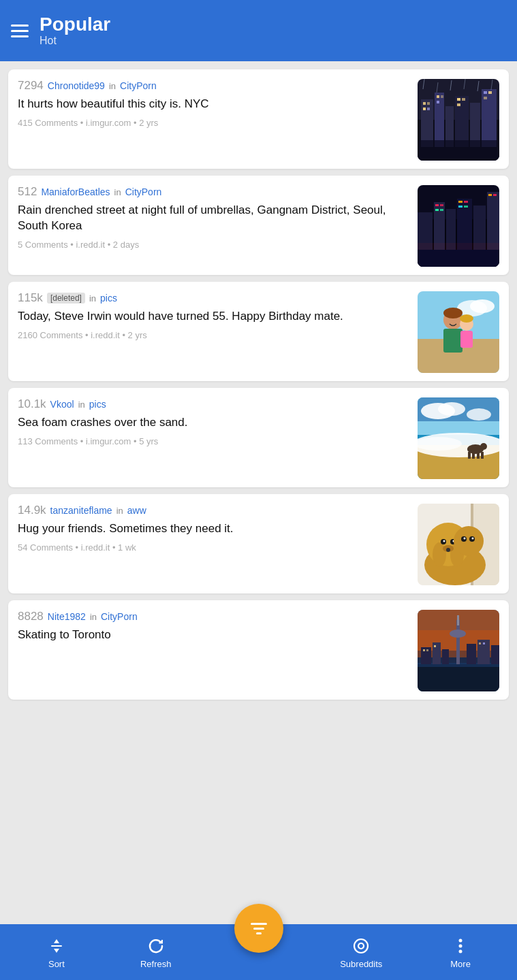 The image size is (517, 980). I want to click on post-author: tanzaniteflame, so click(82, 510).